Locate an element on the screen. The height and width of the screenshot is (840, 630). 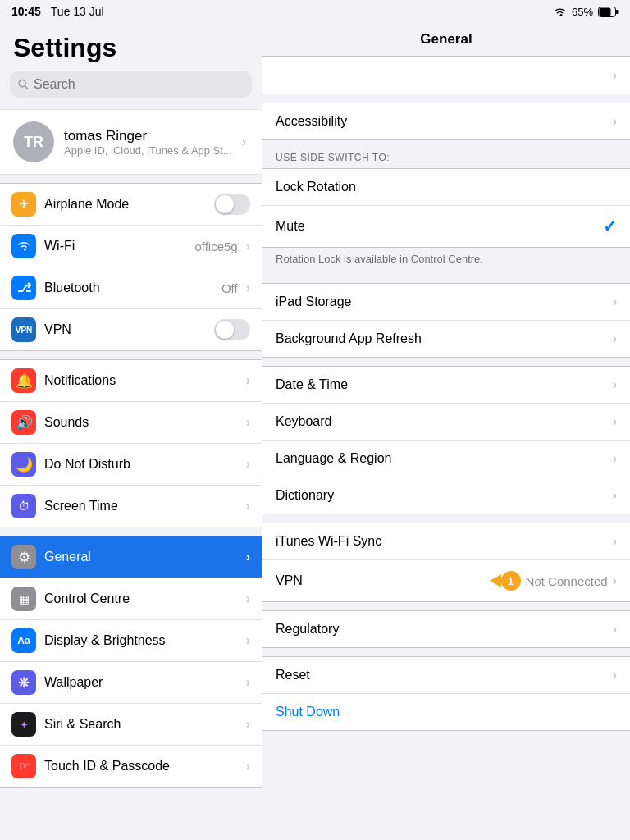
ituneswifisync-chevron: › is located at coordinates (615, 541).